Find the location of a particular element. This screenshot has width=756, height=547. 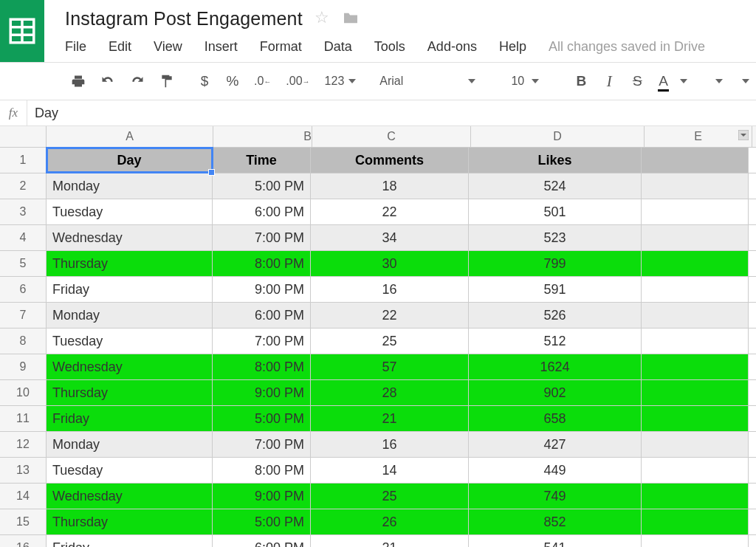

row-header: 11 is located at coordinates (24, 419).